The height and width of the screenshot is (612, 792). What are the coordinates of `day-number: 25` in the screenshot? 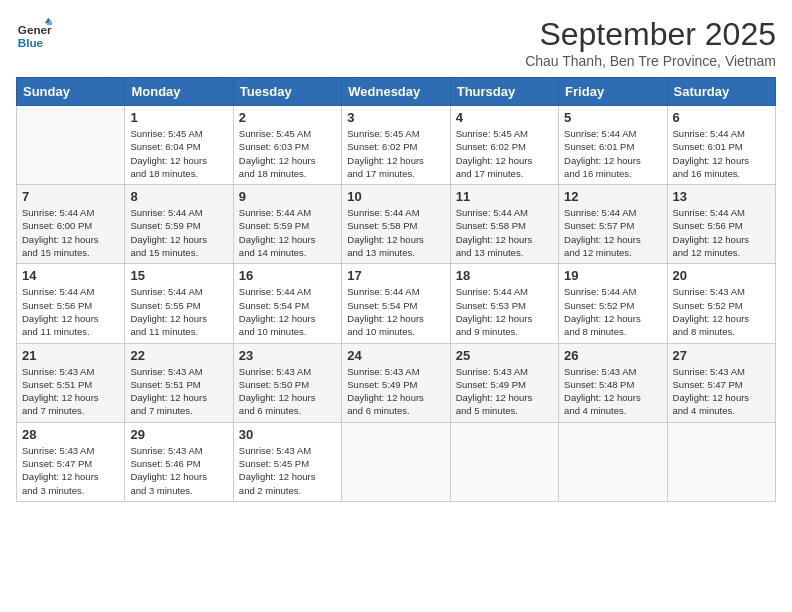 It's located at (504, 356).